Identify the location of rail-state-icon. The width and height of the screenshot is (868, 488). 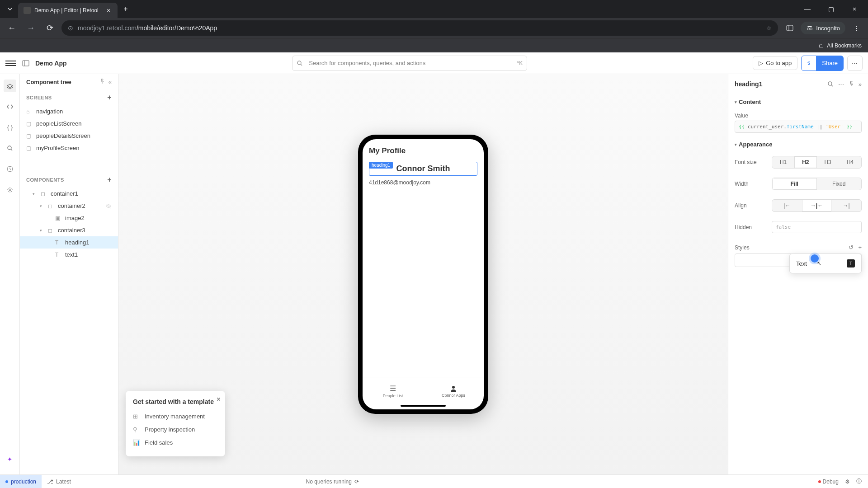
(10, 127).